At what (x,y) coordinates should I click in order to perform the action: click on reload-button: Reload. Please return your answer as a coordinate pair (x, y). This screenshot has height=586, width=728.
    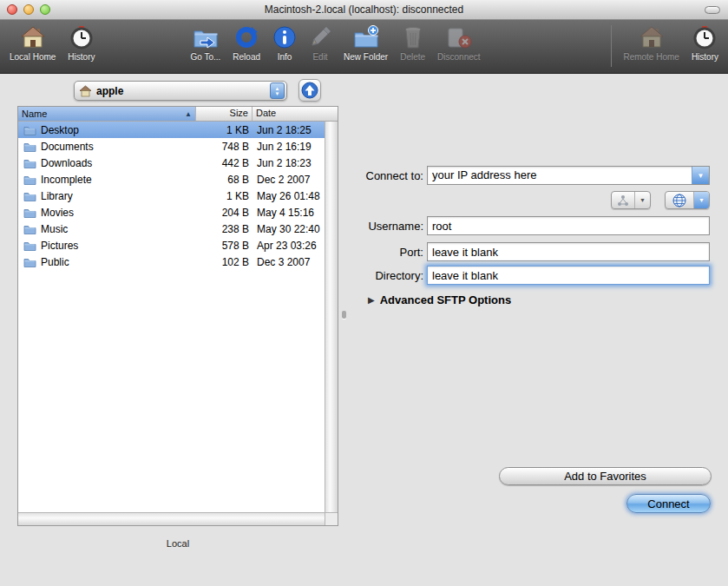
    Looking at the image, I should click on (246, 43).